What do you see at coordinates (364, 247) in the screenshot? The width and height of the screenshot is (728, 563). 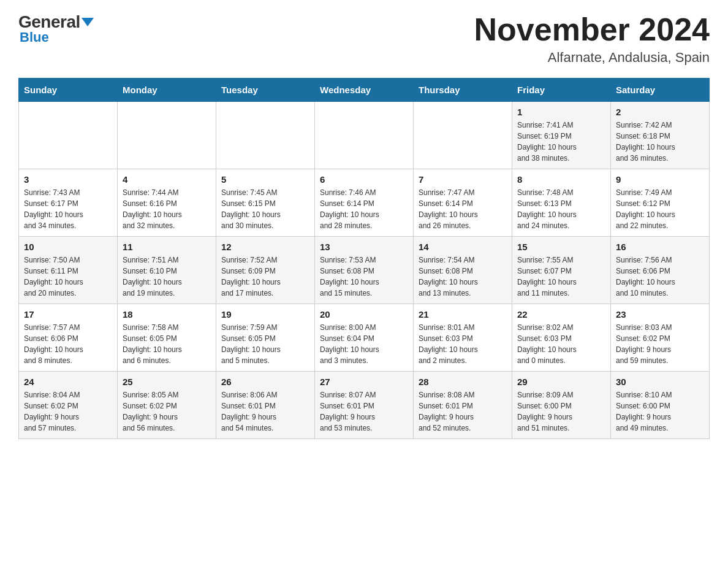 I see `day-number: 13` at bounding box center [364, 247].